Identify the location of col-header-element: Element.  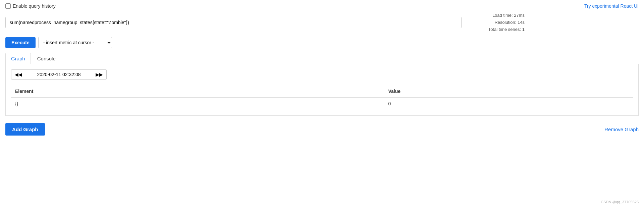
(198, 91).